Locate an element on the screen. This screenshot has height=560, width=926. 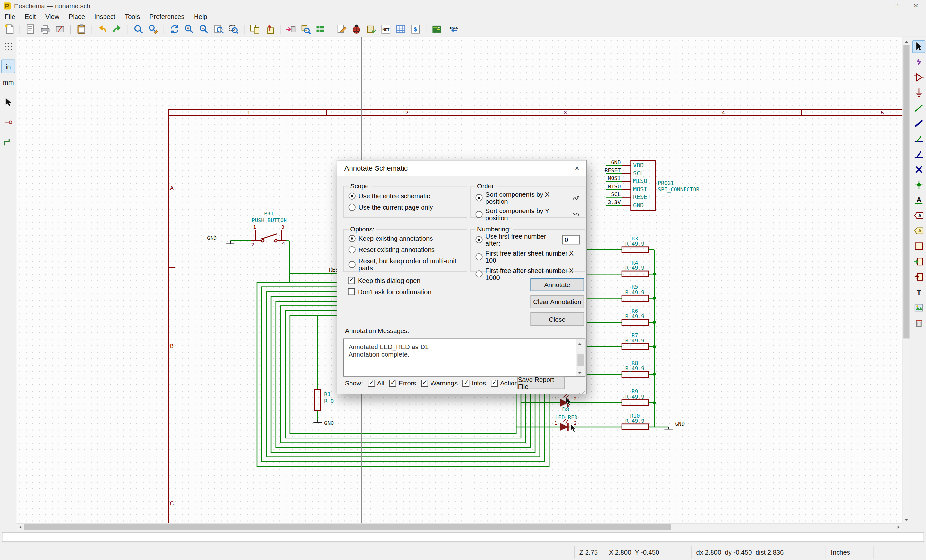
menu-preferences: Preferences is located at coordinates (167, 17).